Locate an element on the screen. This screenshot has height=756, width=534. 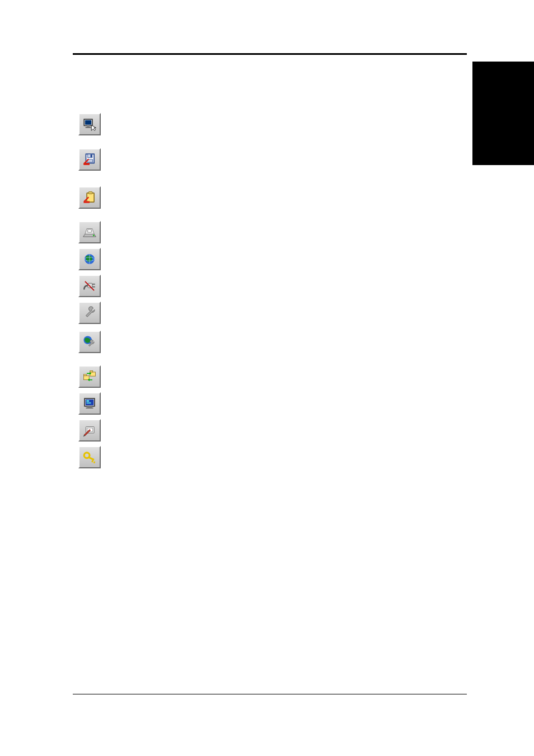
clipboard-arrow-icon is located at coordinates (90, 198).